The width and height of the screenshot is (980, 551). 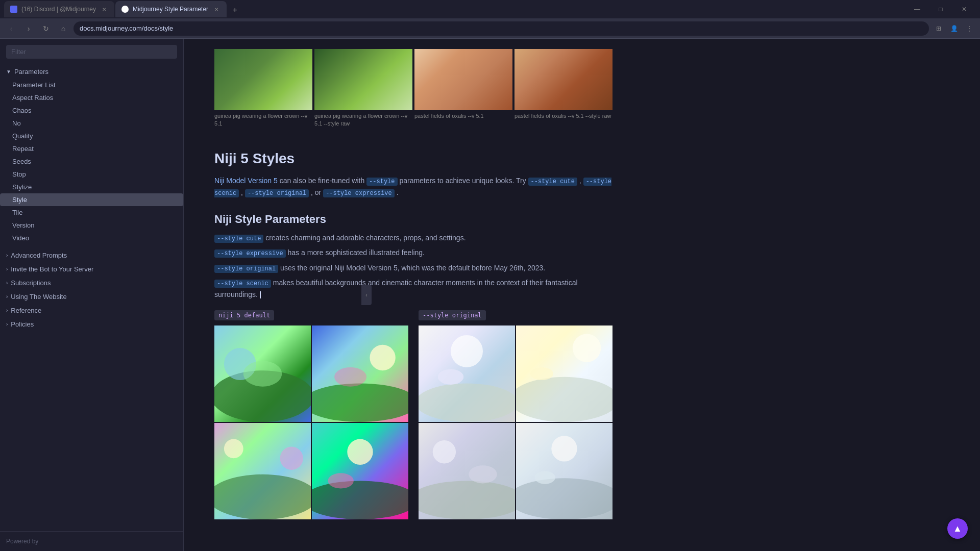 I want to click on new-tab-button: +, so click(x=235, y=10).